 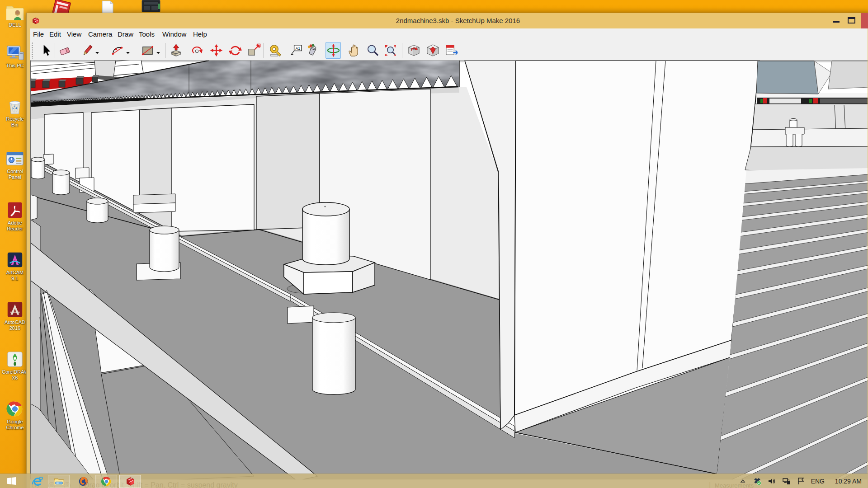 What do you see at coordinates (757, 481) in the screenshot?
I see `tray-dropbox-icon` at bounding box center [757, 481].